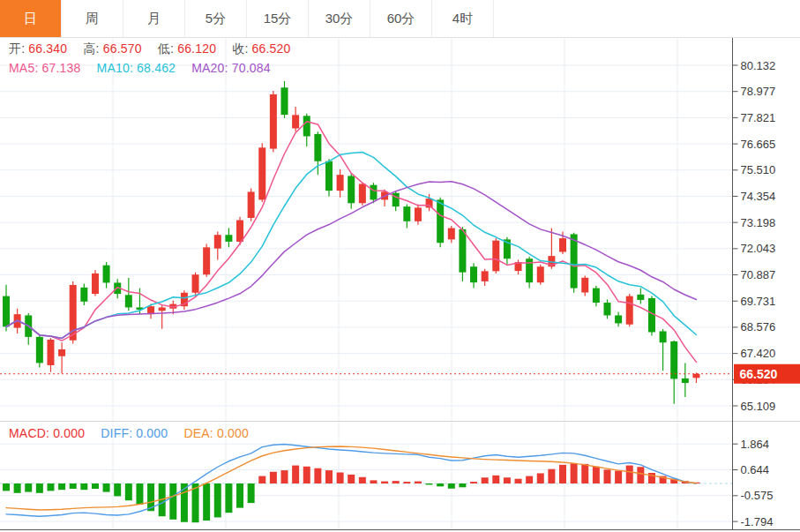  Describe the element at coordinates (233, 433) in the screenshot. I see `dea-value: 0.000` at that location.